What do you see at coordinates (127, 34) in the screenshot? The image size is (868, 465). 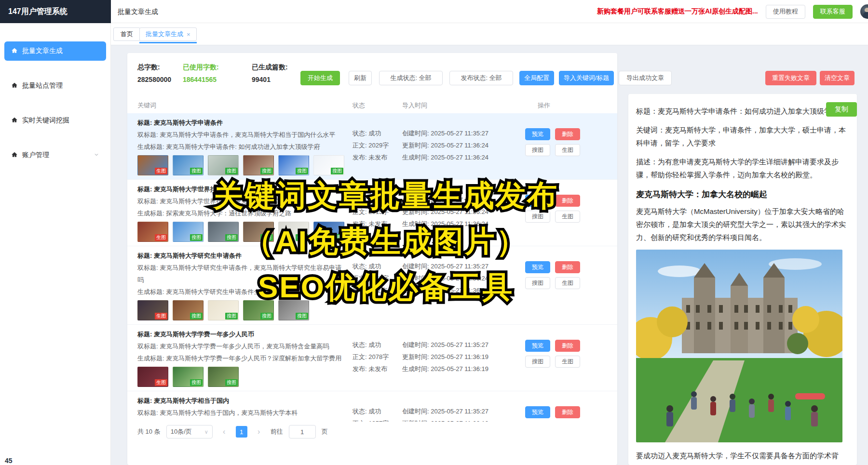 I see `tab-home: 首页` at bounding box center [127, 34].